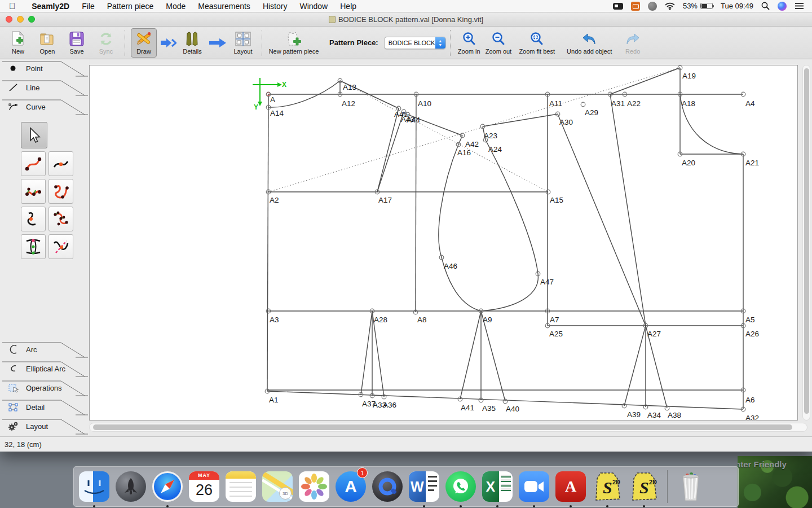 The height and width of the screenshot is (508, 812). What do you see at coordinates (45, 107) in the screenshot?
I see `sidebar-section-curve: Curve` at bounding box center [45, 107].